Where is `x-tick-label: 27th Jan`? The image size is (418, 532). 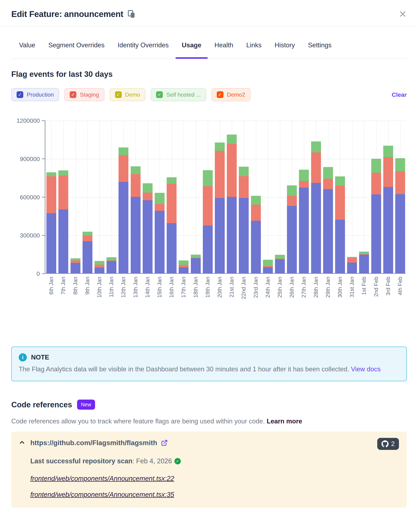
x-tick-label: 27th Jan is located at coordinates (304, 292).